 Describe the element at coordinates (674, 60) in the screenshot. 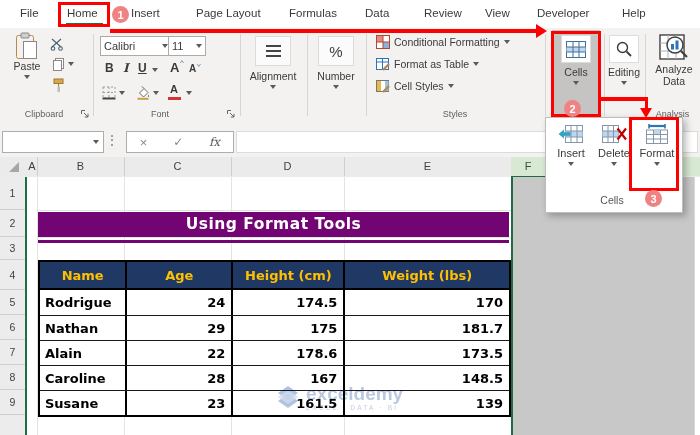

I see `analyze-data-button: Analyze Data` at that location.